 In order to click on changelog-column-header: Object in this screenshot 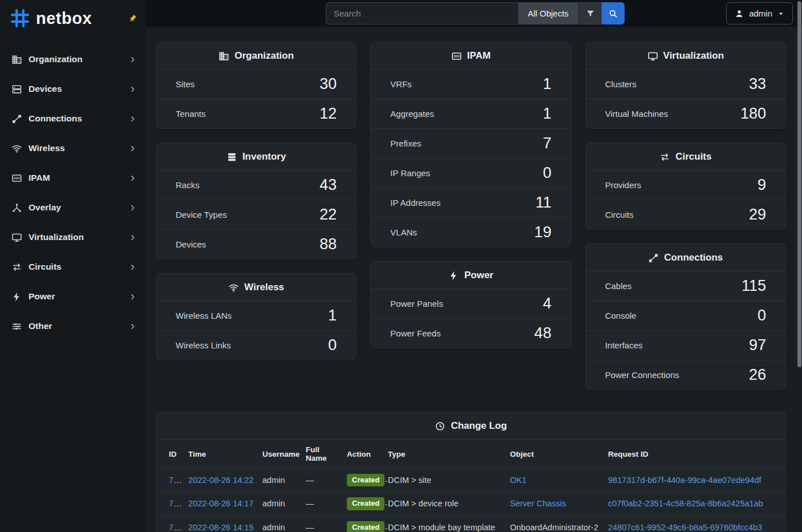, I will do `click(559, 454)`.